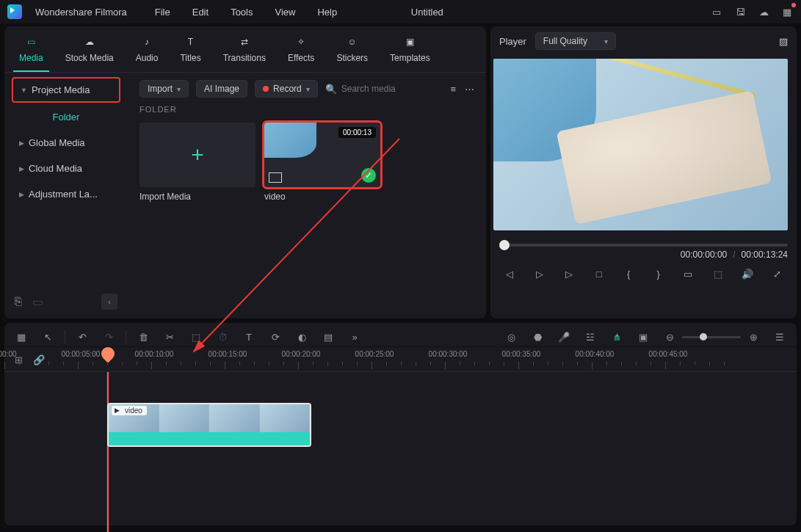  I want to click on mark-in-icon: {, so click(628, 274).